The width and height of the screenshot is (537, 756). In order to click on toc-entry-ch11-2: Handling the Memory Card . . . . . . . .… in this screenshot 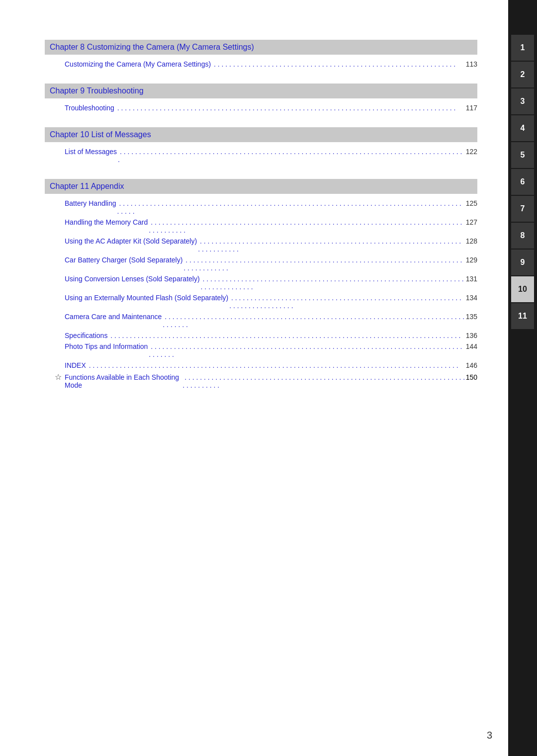, I will do `click(261, 226)`.